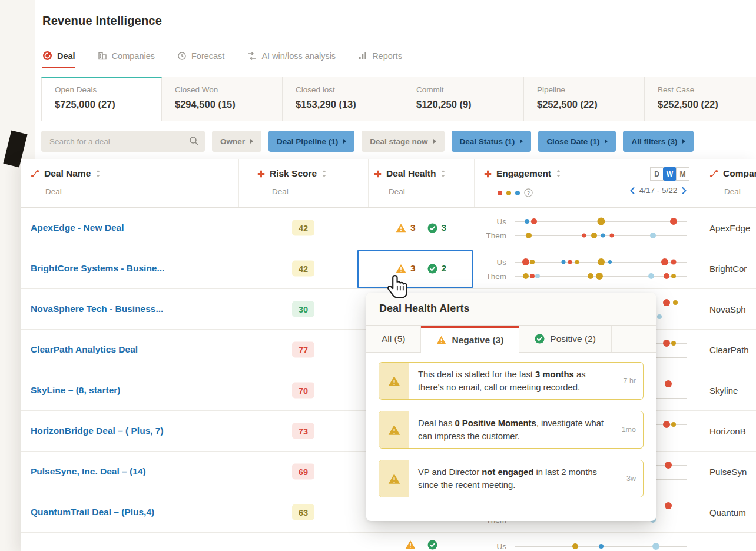 The width and height of the screenshot is (756, 551). Describe the element at coordinates (378, 174) in the screenshot. I see `deal-health-icon` at that location.